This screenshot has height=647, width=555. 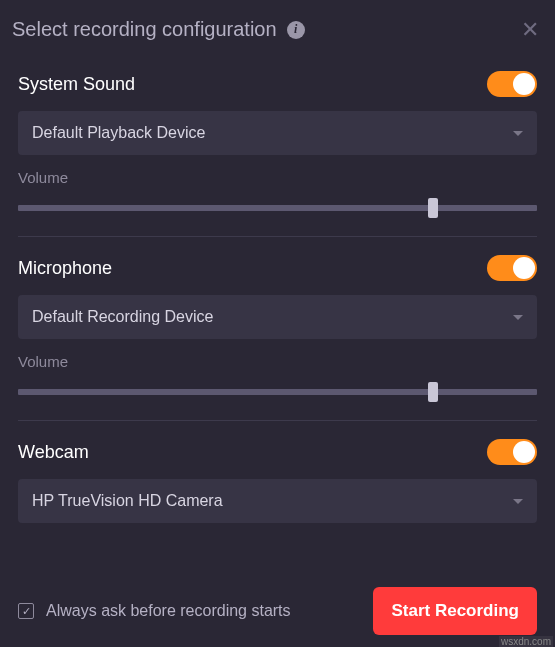 I want to click on system-sound-volume-label: Volume, so click(x=278, y=178).